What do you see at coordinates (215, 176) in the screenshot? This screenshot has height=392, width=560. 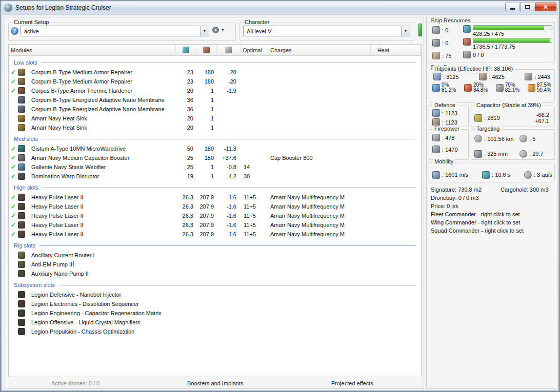 I see `module-row: ✓ Domination Warp Disruptor 19 1 -4.2 30` at bounding box center [215, 176].